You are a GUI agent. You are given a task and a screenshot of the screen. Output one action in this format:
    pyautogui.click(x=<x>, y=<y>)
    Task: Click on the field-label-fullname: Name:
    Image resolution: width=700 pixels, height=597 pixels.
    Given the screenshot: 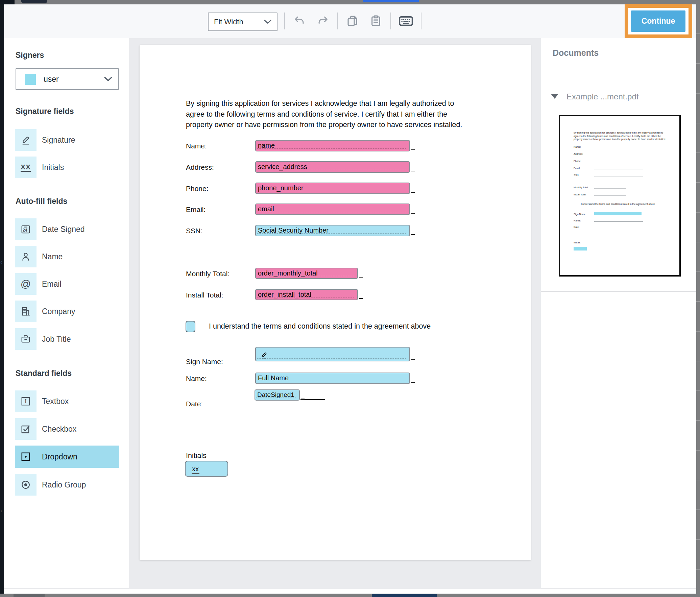 What is the action you would take?
    pyautogui.click(x=196, y=379)
    